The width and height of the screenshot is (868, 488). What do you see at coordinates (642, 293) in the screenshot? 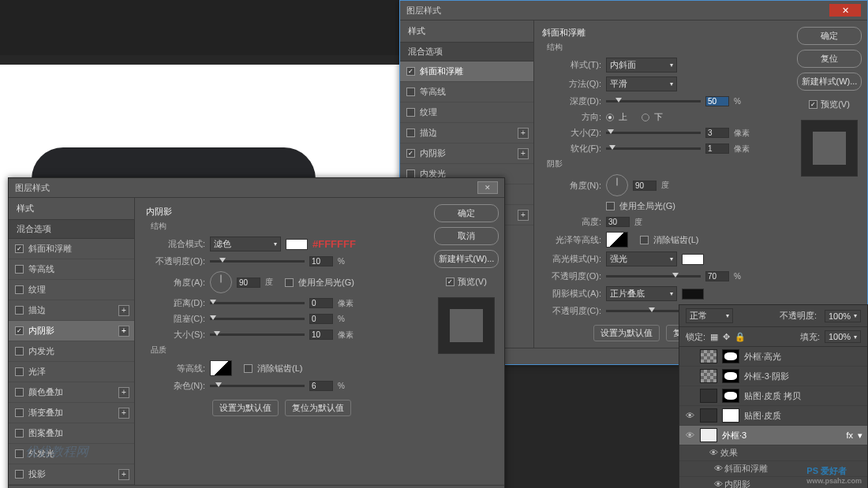
I see `shadow-mode-select: 正片叠底` at bounding box center [642, 293].